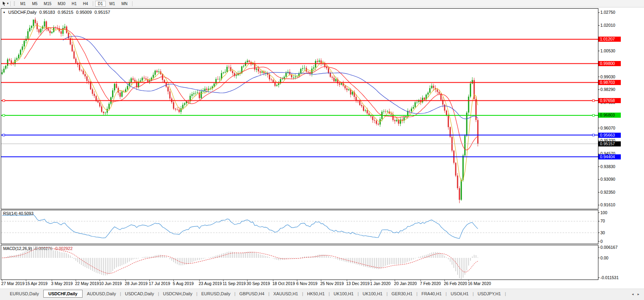 The width and height of the screenshot is (644, 300). I want to click on tab-audusd-daily: AUDUSD,Daily, so click(101, 294).